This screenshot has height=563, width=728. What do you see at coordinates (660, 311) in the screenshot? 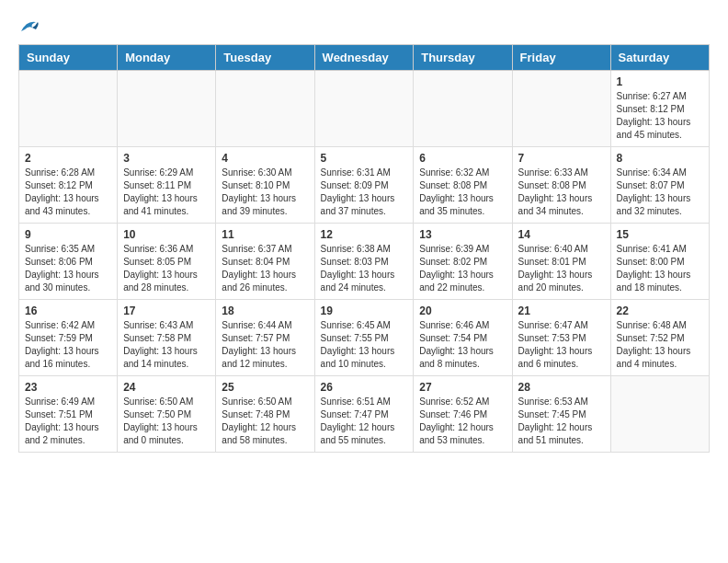
I see `day-number: 22` at bounding box center [660, 311].